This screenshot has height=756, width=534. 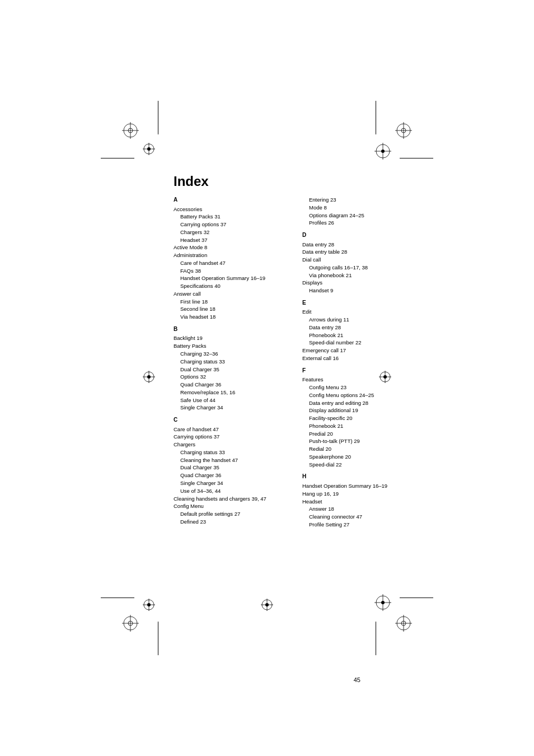 What do you see at coordinates (358, 343) in the screenshot?
I see `entry-speed-dial-number-22: Speed-dial number 22` at bounding box center [358, 343].